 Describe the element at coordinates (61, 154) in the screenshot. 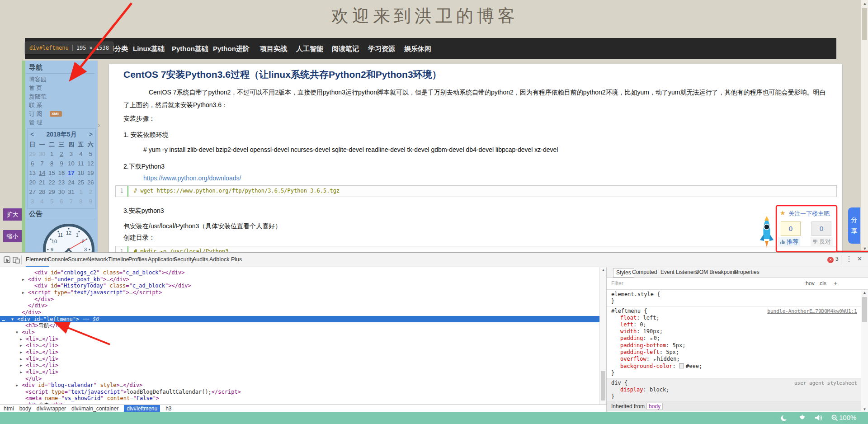

I see `calendar-day: 2` at that location.